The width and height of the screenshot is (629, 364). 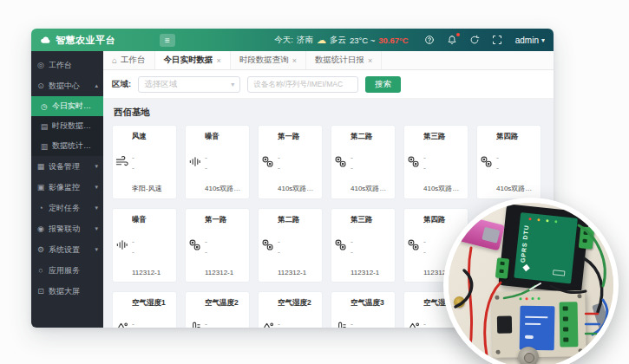 I want to click on device-search-input, so click(x=303, y=85).